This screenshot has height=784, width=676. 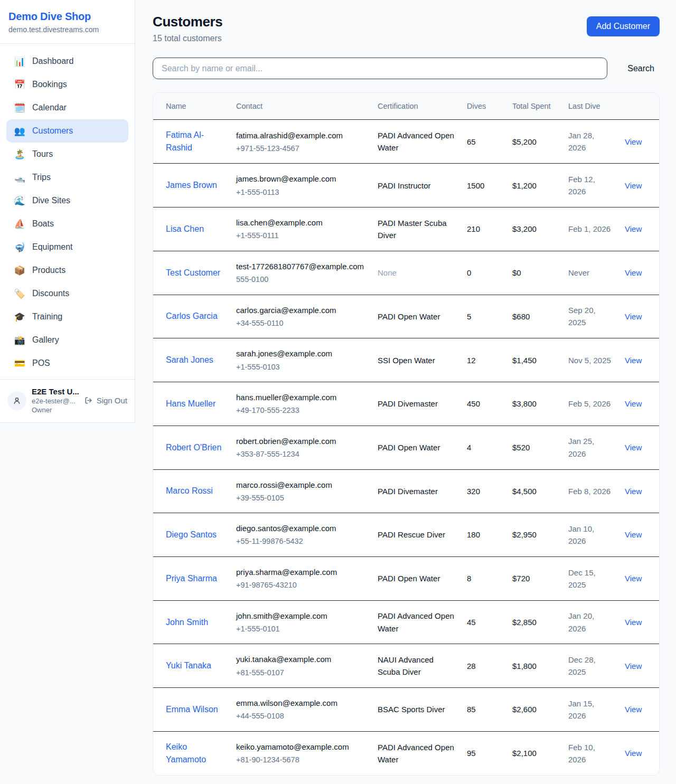 What do you see at coordinates (68, 317) in the screenshot?
I see `sidebar-item-training: 🎓 Training` at bounding box center [68, 317].